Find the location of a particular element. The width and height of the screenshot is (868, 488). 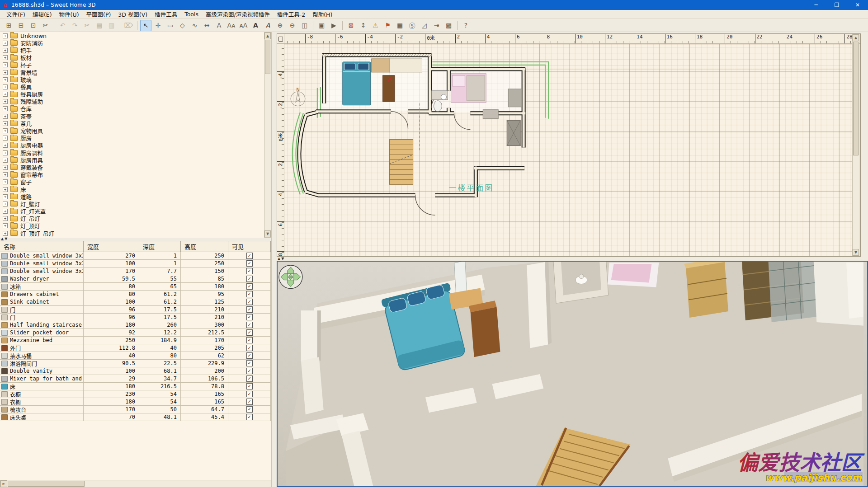

create-polylines-icon: ∿ is located at coordinates (194, 25).